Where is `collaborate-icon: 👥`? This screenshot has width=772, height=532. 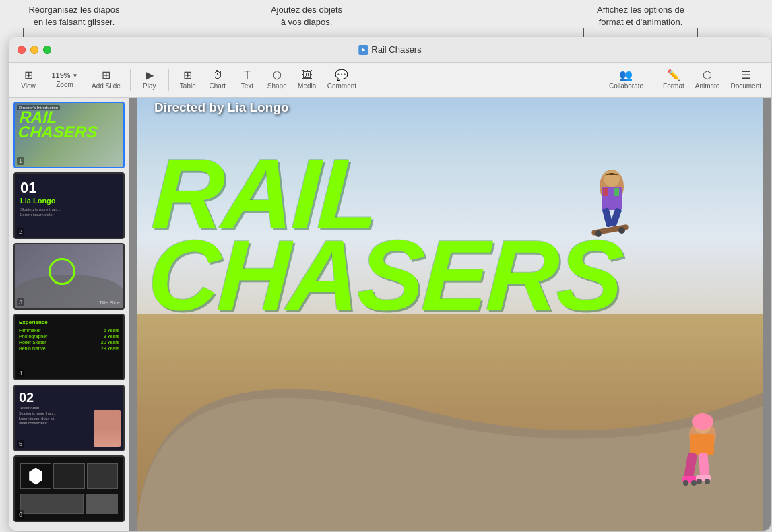 collaborate-icon: 👥 is located at coordinates (626, 75).